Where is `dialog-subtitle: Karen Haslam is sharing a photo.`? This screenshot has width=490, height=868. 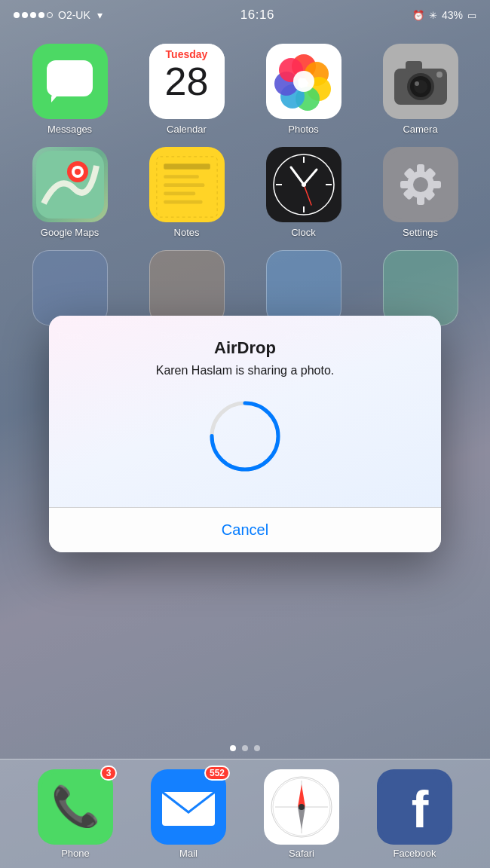 dialog-subtitle: Karen Haslam is sharing a photo. is located at coordinates (246, 371).